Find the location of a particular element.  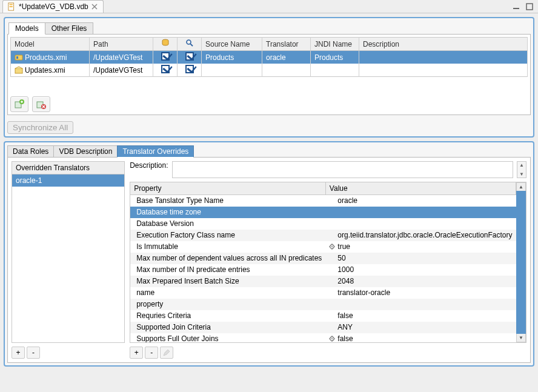

table-row: Max Prepared Insert Batch Size2048 is located at coordinates (323, 281).